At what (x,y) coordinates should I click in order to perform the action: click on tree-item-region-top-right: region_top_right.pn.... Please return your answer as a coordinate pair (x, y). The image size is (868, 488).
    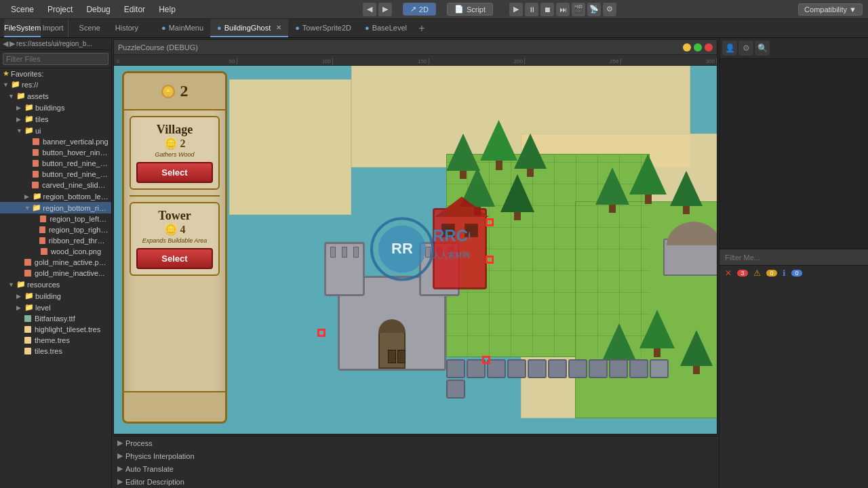
    Looking at the image, I should click on (56, 230).